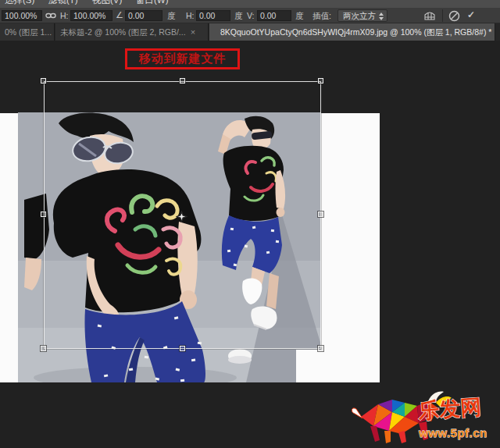 The image size is (500, 448). I want to click on vskew-input: 0.00, so click(274, 16).